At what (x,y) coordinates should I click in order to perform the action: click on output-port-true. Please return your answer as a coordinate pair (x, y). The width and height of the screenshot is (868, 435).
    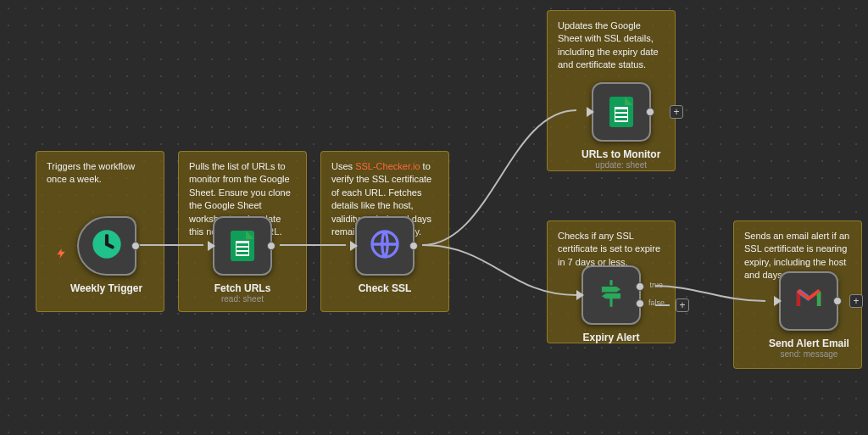
    Looking at the image, I should click on (640, 287).